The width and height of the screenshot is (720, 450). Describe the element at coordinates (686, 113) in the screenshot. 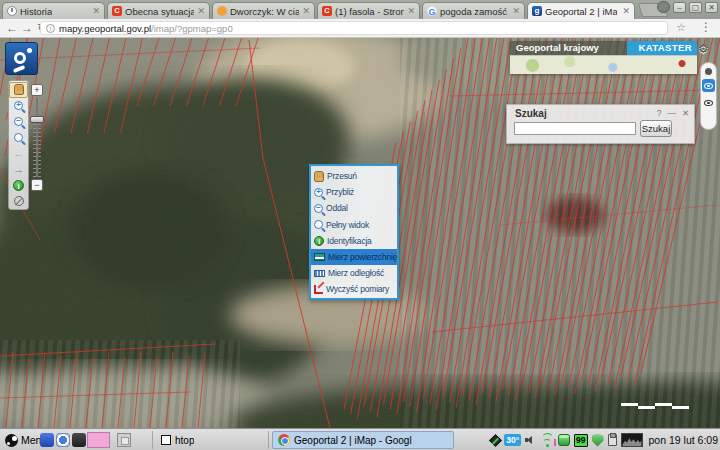

I see `close-panel-icon: ✕` at that location.